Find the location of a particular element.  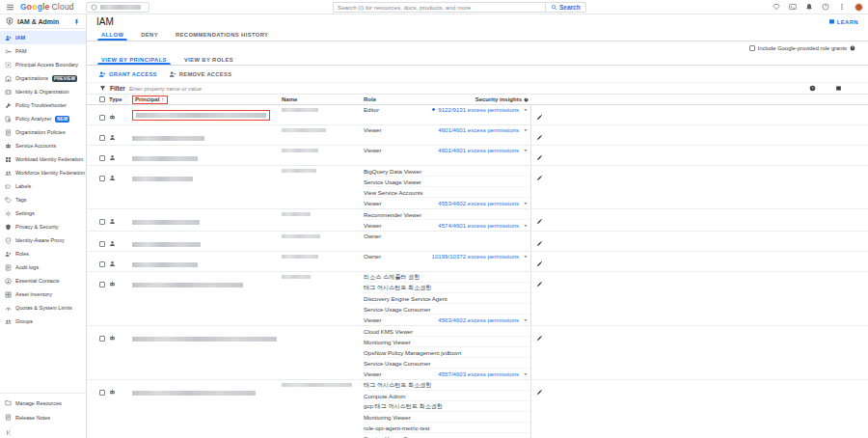

sidebar-item-groups: Groups is located at coordinates (42, 321).